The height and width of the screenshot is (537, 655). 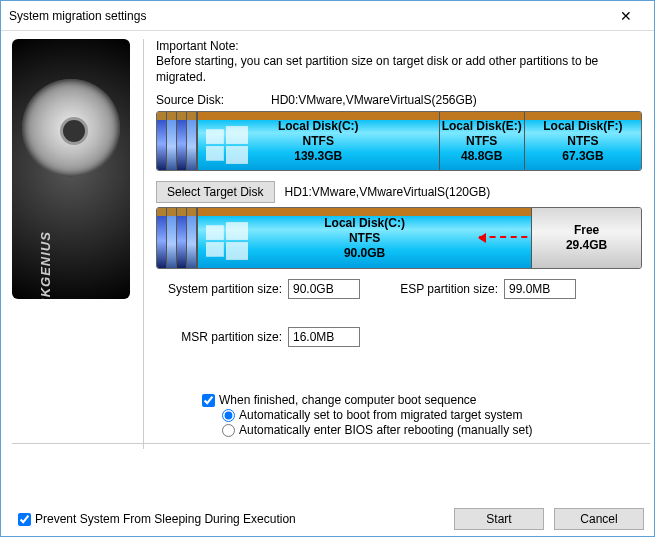 I want to click on manual-radio, so click(x=228, y=430).